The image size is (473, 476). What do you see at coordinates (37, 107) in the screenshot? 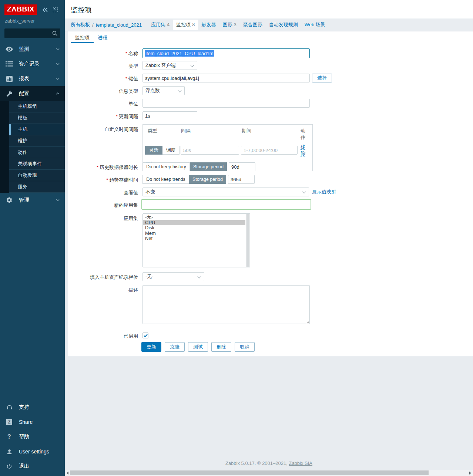
I see `sidebar-subitem-host-groups: 主机群组` at bounding box center [37, 107].